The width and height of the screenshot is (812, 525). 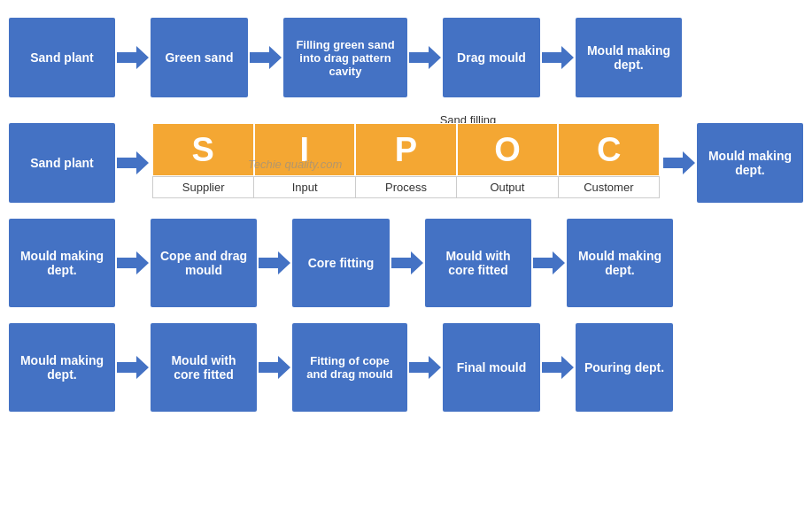 I want to click on row4-box5: Pouring dept., so click(x=624, y=367).